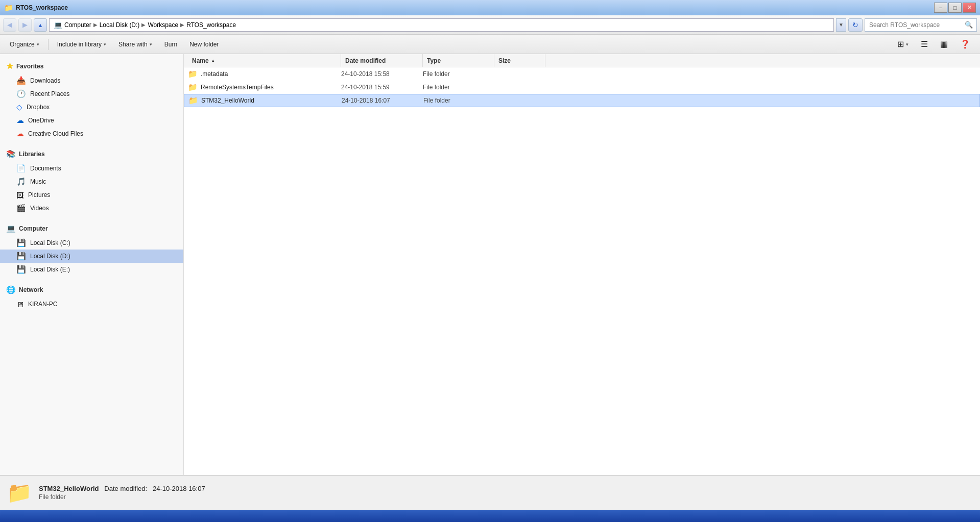  I want to click on recent-places-icon: 🕐, so click(21, 94).